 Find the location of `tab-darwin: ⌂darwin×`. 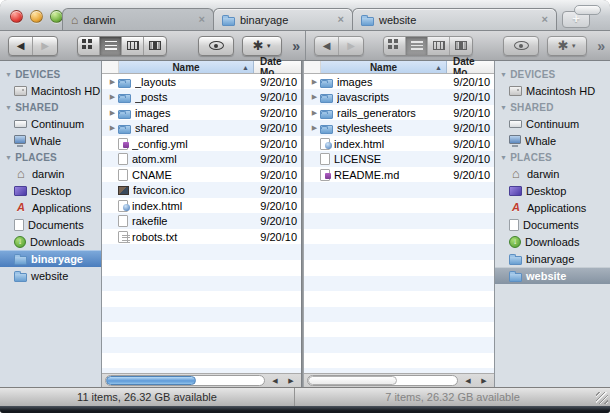

tab-darwin: ⌂darwin× is located at coordinates (138, 19).